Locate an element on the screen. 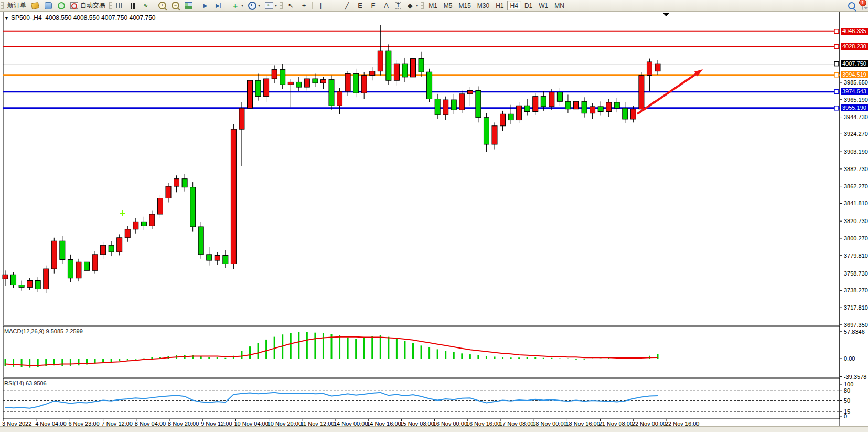  search-icon is located at coordinates (852, 6).